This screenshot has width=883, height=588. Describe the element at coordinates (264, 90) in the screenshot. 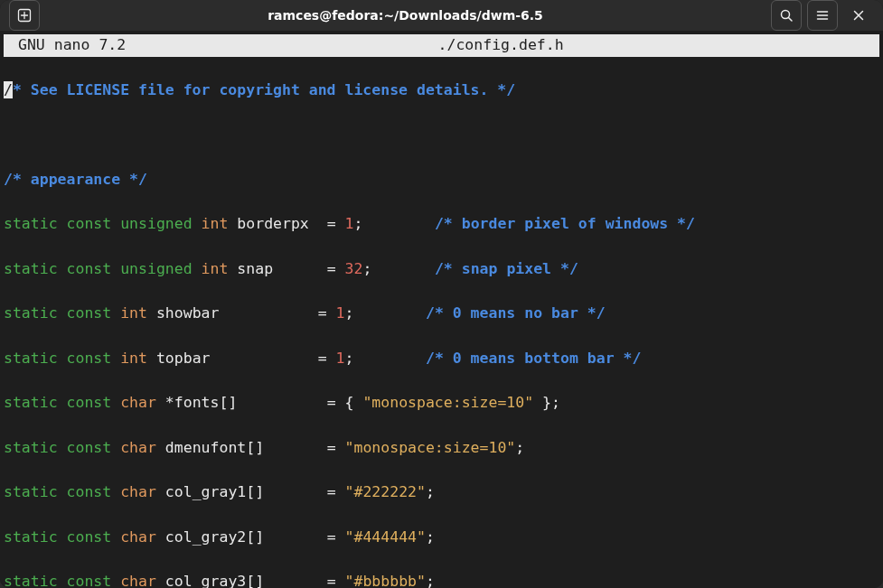

I see `comment: * See LICENSE file for copyright and lic…` at that location.